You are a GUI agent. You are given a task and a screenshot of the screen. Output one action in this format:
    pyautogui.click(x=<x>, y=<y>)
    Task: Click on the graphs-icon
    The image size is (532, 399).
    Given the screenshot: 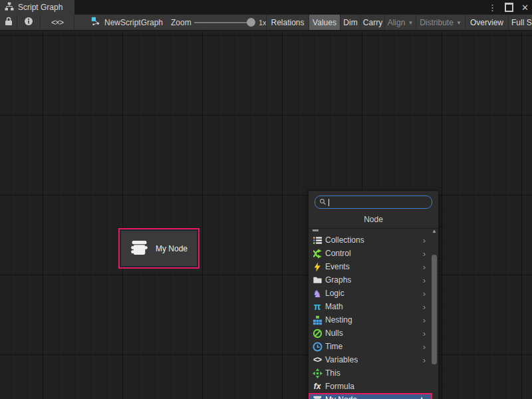 What is the action you would take?
    pyautogui.click(x=317, y=280)
    